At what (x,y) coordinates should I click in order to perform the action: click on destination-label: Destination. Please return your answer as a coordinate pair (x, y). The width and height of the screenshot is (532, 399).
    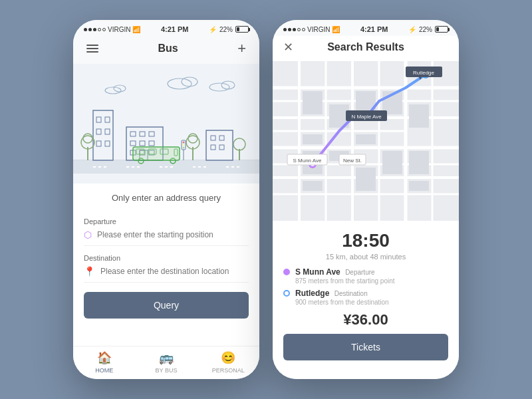
    Looking at the image, I should click on (166, 258).